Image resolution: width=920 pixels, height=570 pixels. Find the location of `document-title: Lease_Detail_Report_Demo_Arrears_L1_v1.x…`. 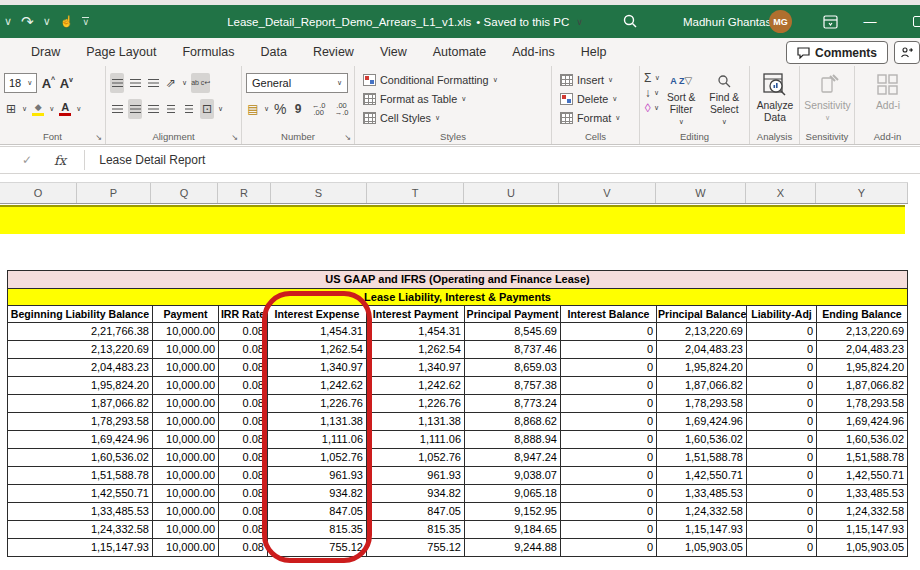

document-title: Lease_Detail_Report_Demo_Arrears_L1_v1.x… is located at coordinates (405, 22).